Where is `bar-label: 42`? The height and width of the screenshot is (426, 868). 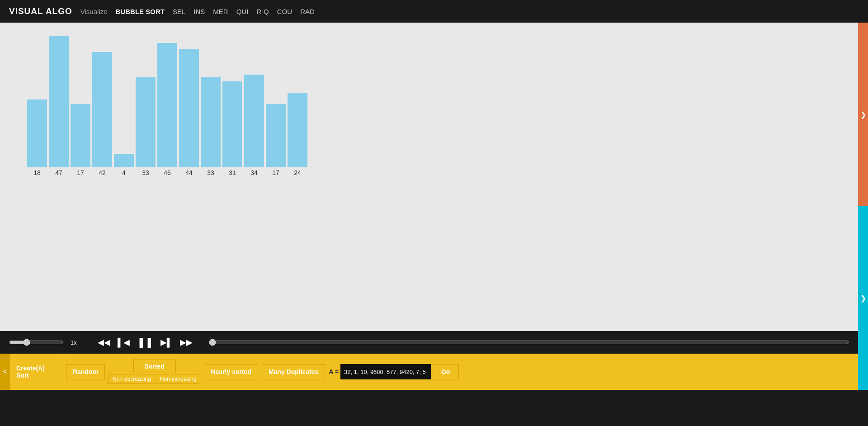 bar-label: 42 is located at coordinates (102, 173).